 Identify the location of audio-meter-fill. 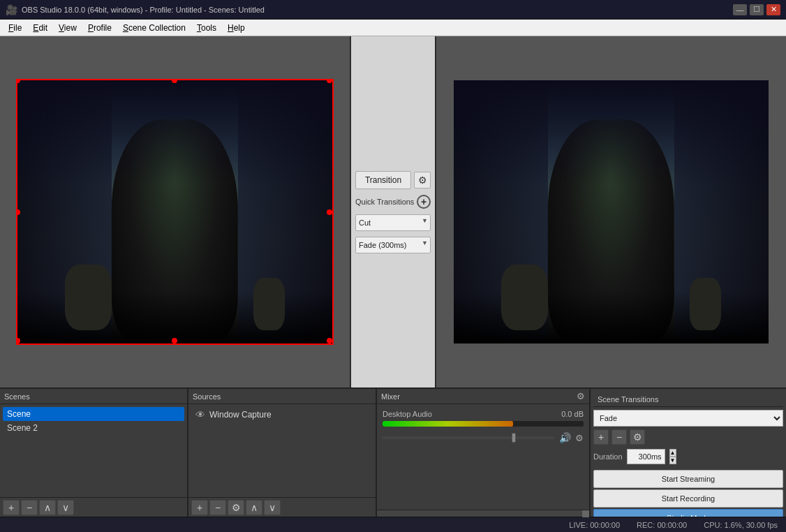
(448, 424).